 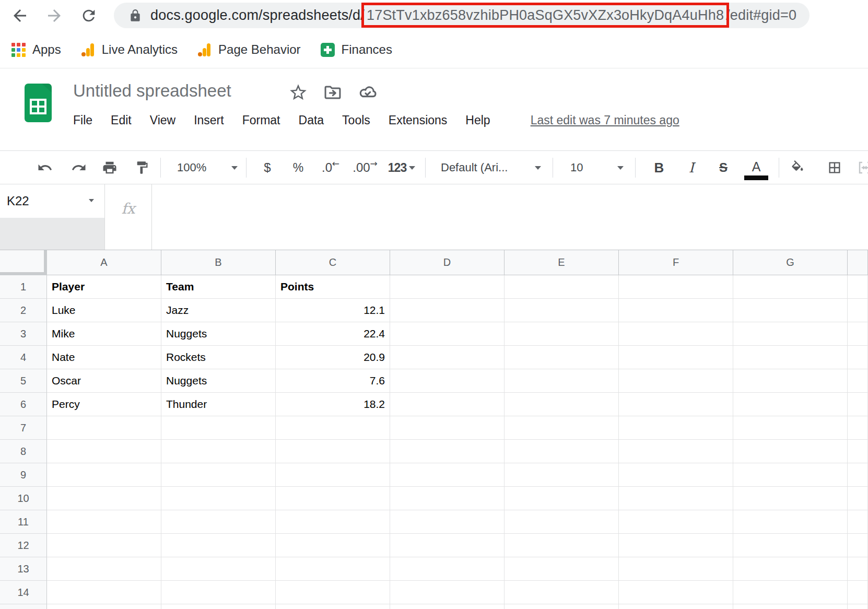 What do you see at coordinates (333, 475) in the screenshot?
I see `cell-C9` at bounding box center [333, 475].